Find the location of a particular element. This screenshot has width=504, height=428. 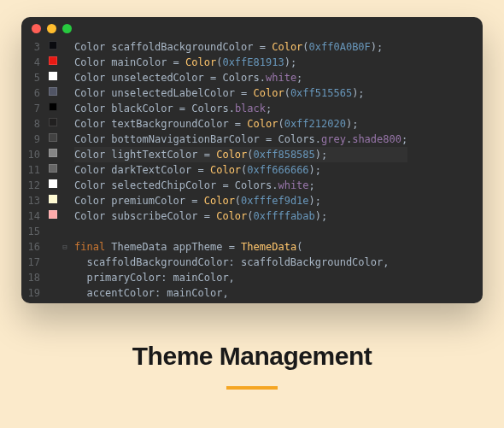

line-number: 3 is located at coordinates (31, 47).